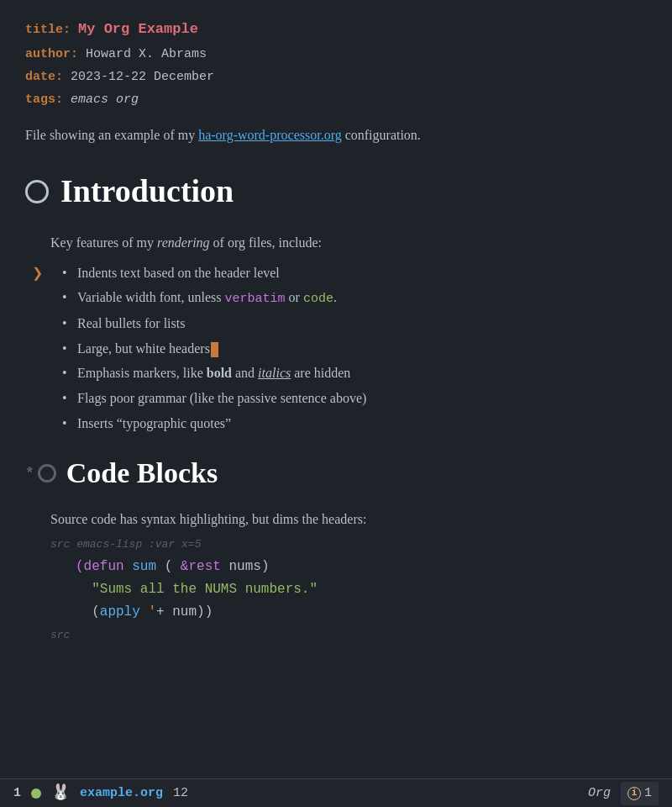 The width and height of the screenshot is (672, 807). What do you see at coordinates (36, 794) in the screenshot?
I see `status-dot-icon` at bounding box center [36, 794].